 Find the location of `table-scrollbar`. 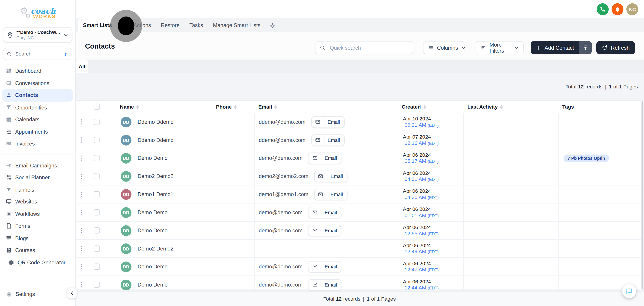

table-scrollbar is located at coordinates (642, 195).